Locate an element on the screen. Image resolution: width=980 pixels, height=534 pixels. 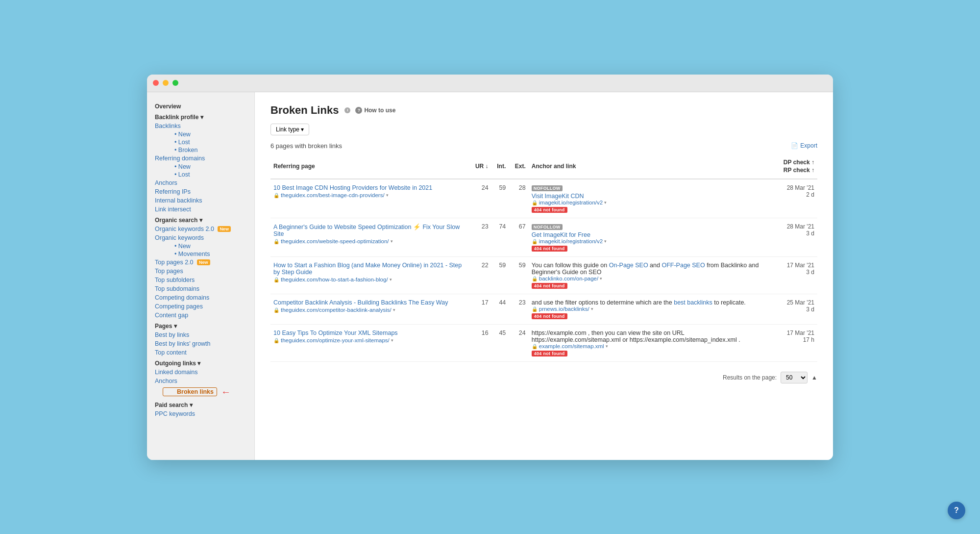
results-per-page-select: 50 25 100 is located at coordinates (794, 378).